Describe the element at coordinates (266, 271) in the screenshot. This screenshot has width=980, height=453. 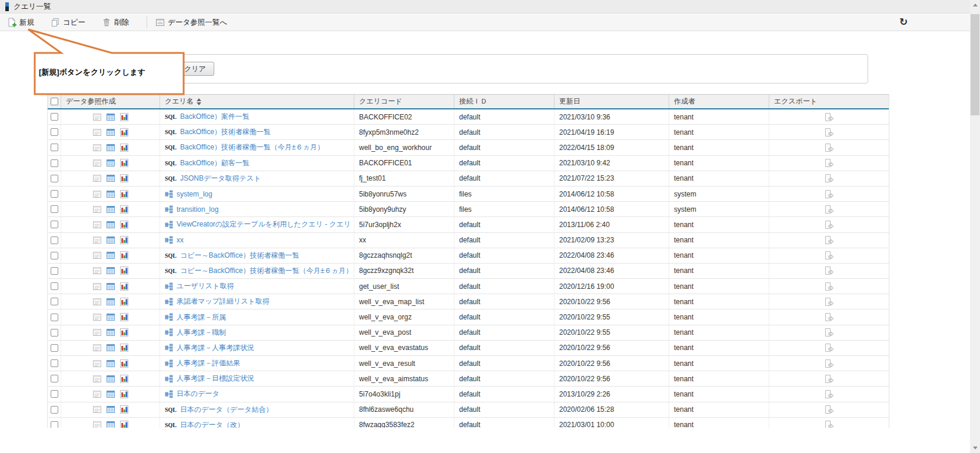
I see `query-name-link: コピー～BackOffice）技術者稼働一覧（今月±６ヵ月）` at that location.